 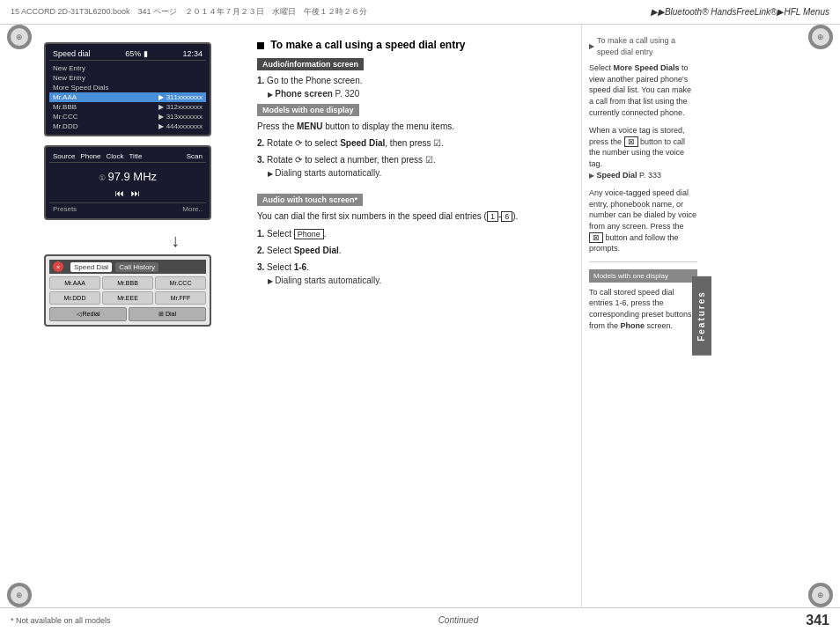 I want to click on menu-item-mr-bbb: Mr.BBB ▶ 312xxxxxxx, so click(x=128, y=107).